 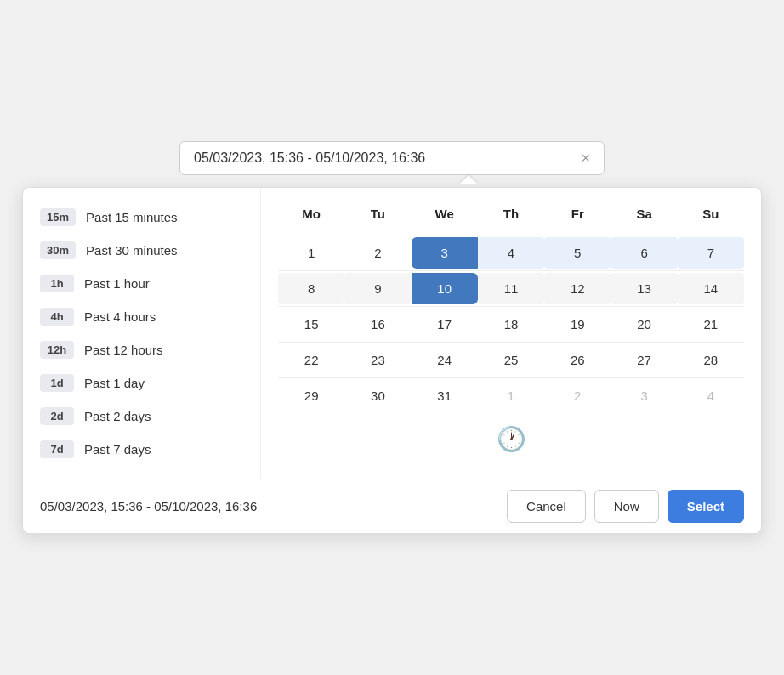 What do you see at coordinates (546, 507) in the screenshot?
I see `cancel-button: Cancel` at bounding box center [546, 507].